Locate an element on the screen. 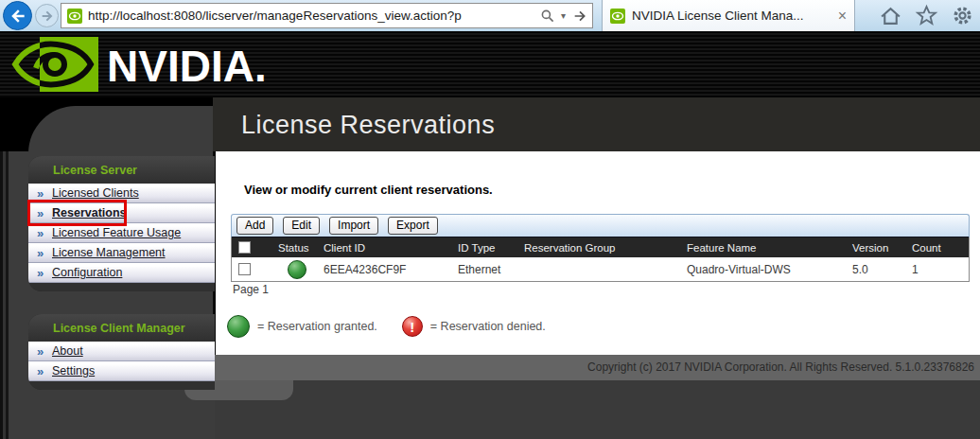  column-header-reservation-group: Reservation Group is located at coordinates (604, 248).